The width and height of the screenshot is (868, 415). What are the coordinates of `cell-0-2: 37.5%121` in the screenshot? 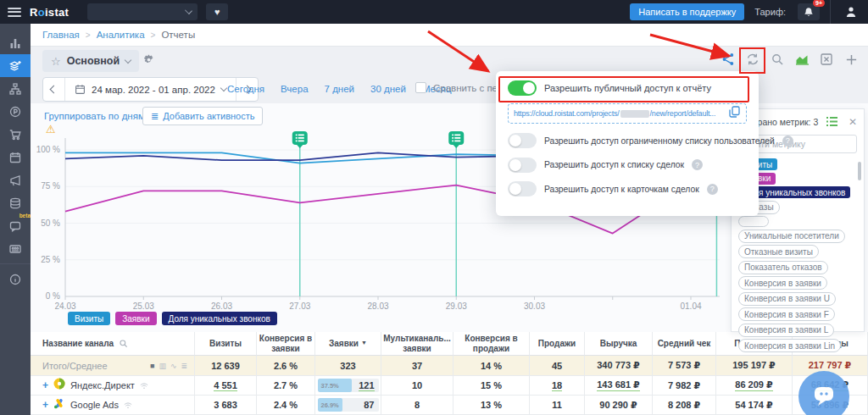 It's located at (348, 386).